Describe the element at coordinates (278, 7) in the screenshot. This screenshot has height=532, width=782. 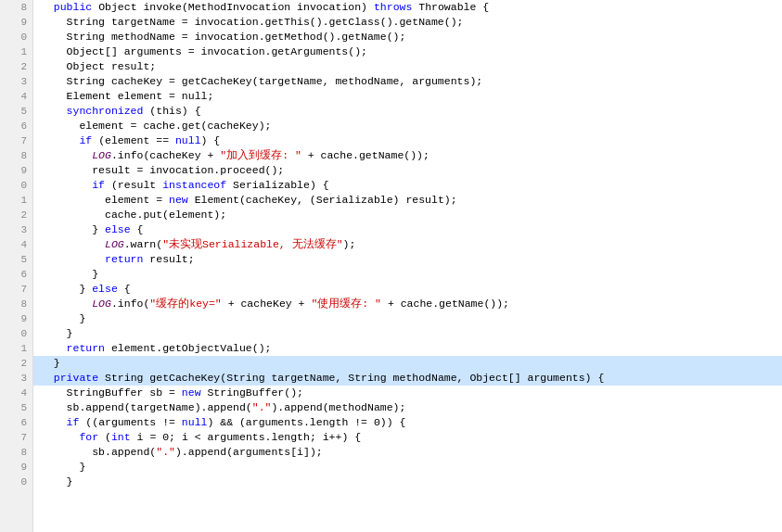
I see `code-token: (MethodInvocation invocation)` at that location.